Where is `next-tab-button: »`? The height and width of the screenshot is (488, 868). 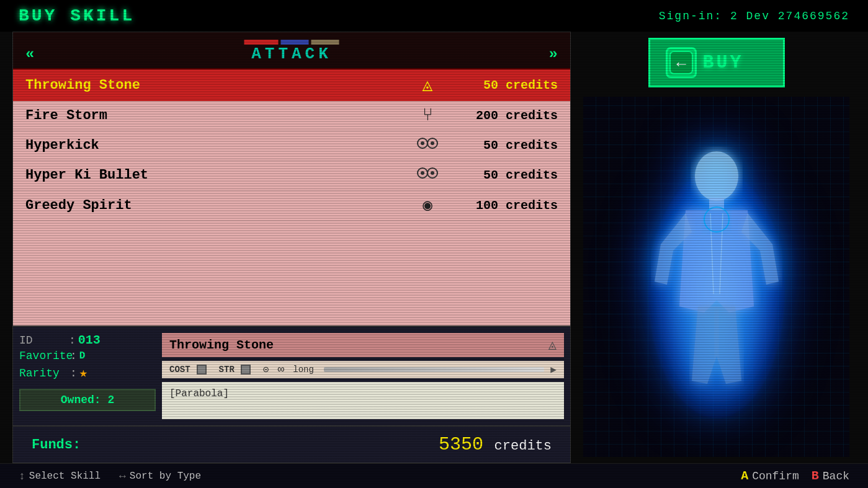
next-tab-button: » is located at coordinates (553, 55).